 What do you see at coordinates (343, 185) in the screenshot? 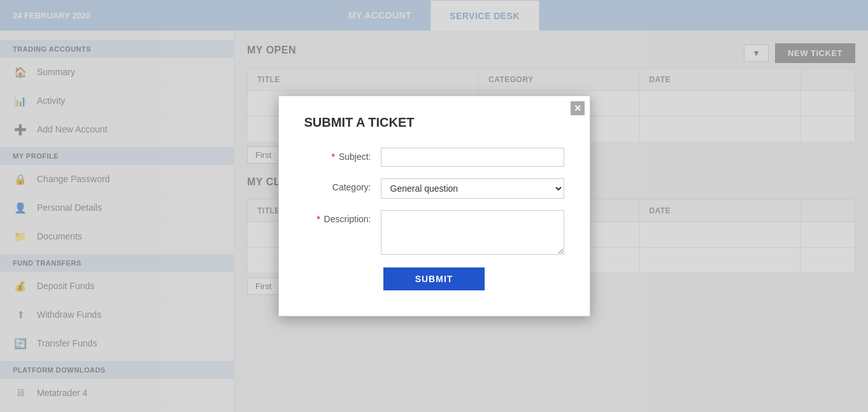
I see `category-label: Category:` at bounding box center [343, 185].